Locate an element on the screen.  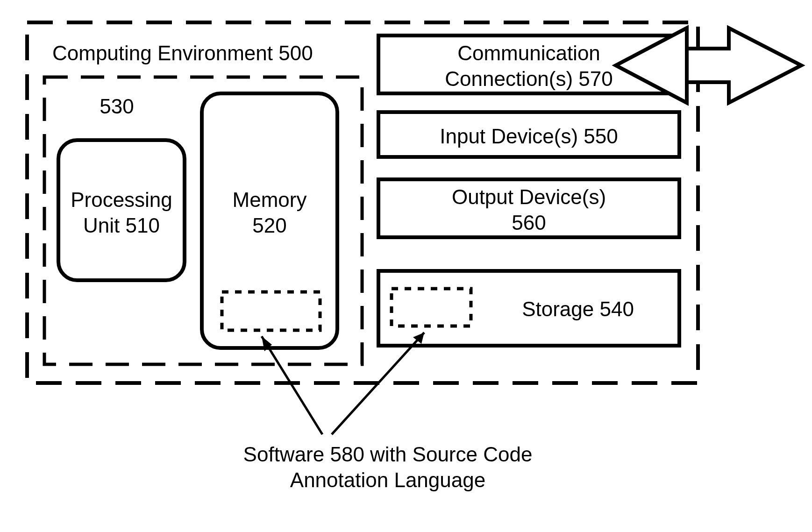
memory-label: Memory 520 is located at coordinates (270, 213).